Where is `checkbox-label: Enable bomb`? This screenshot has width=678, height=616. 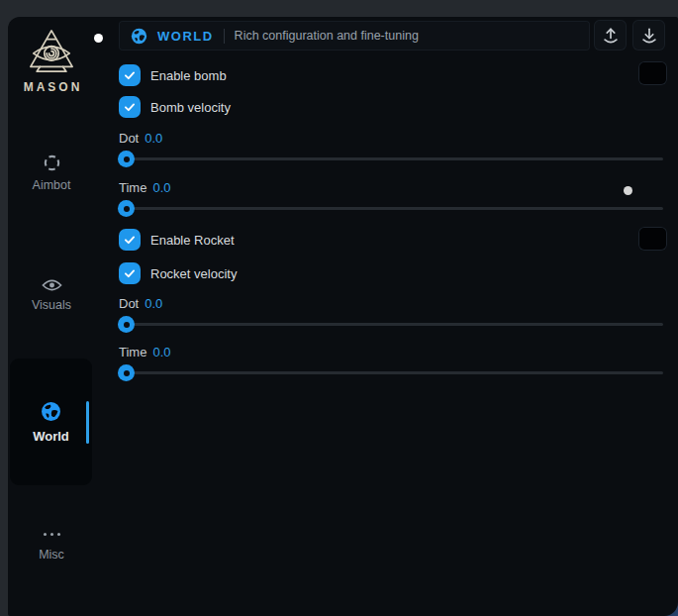 checkbox-label: Enable bomb is located at coordinates (188, 75).